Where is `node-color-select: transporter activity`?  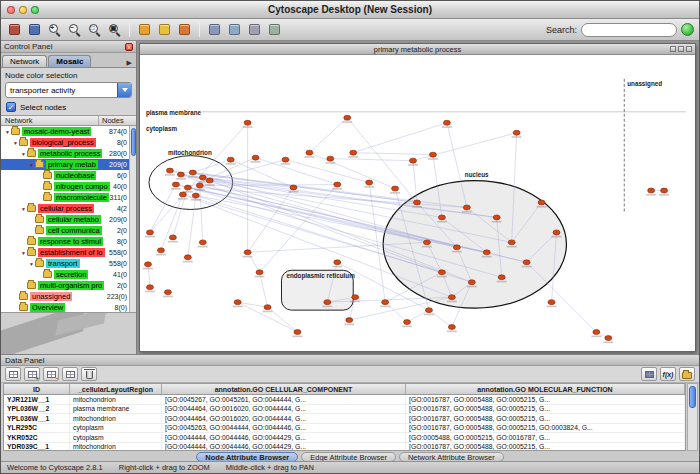 node-color-select: transporter activity is located at coordinates (68, 90).